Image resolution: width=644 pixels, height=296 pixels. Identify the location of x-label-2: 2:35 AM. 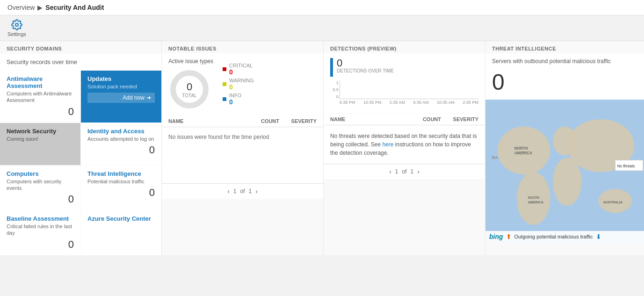
(398, 102).